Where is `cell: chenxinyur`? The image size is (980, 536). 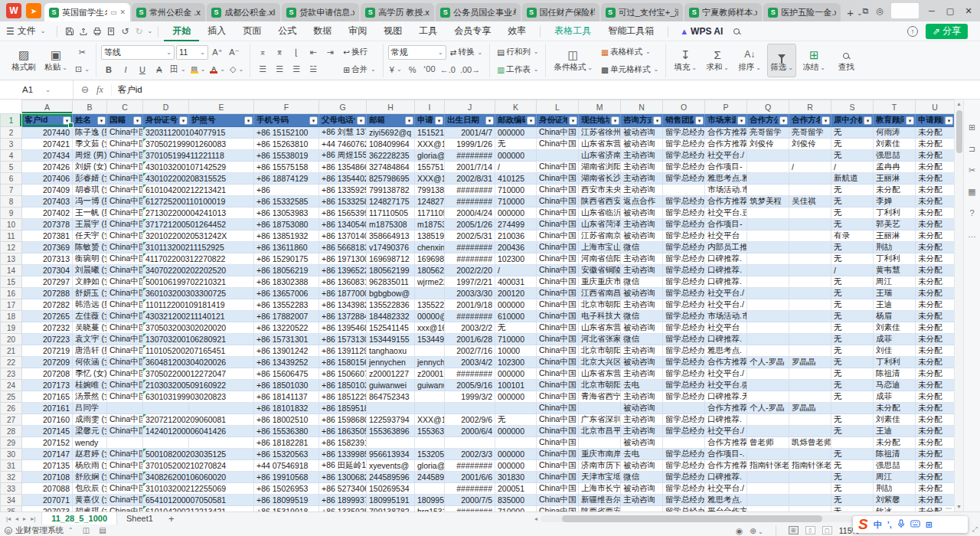 cell: chenxinyur is located at coordinates (430, 248).